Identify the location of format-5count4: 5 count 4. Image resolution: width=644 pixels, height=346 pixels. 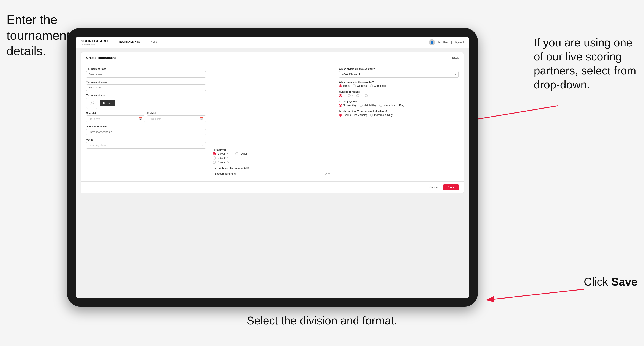
(220, 154).